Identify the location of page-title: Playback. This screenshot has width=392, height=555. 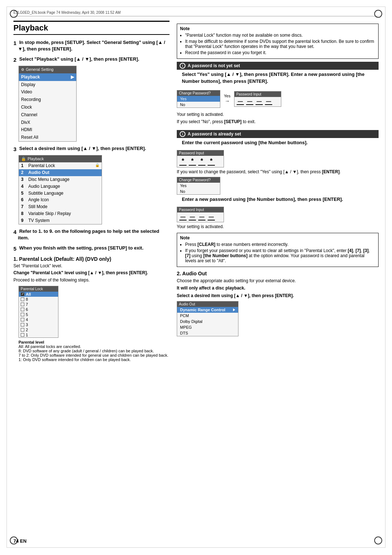
(91, 28).